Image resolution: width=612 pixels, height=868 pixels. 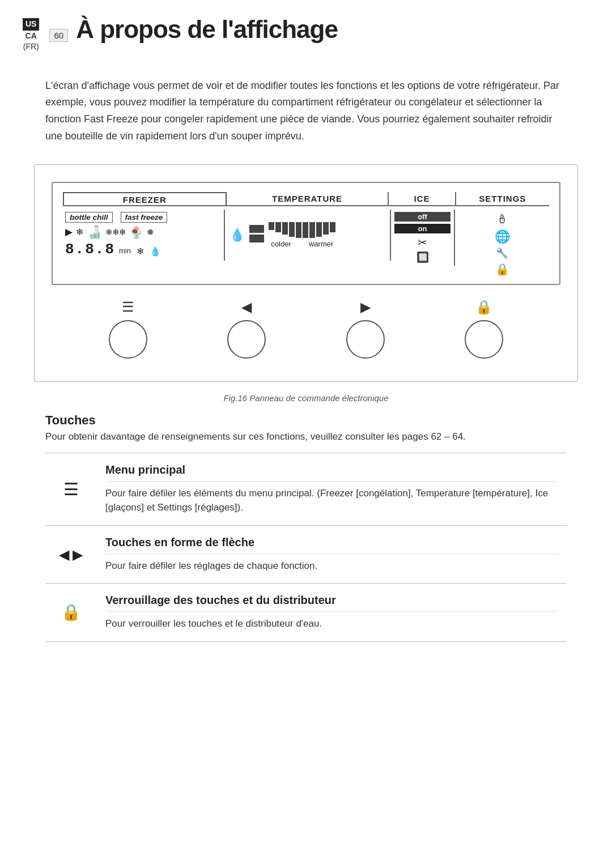 I want to click on panel-freezer-header: FREEZER, so click(x=145, y=199).